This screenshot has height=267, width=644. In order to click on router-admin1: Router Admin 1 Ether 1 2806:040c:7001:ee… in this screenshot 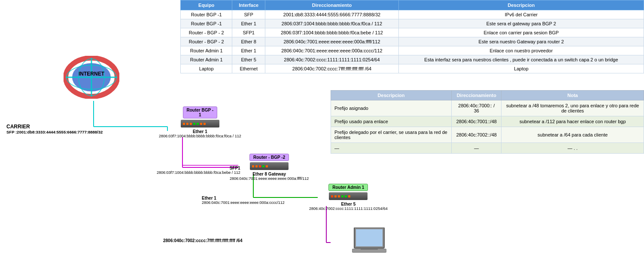, I will do `click(349, 197)`.